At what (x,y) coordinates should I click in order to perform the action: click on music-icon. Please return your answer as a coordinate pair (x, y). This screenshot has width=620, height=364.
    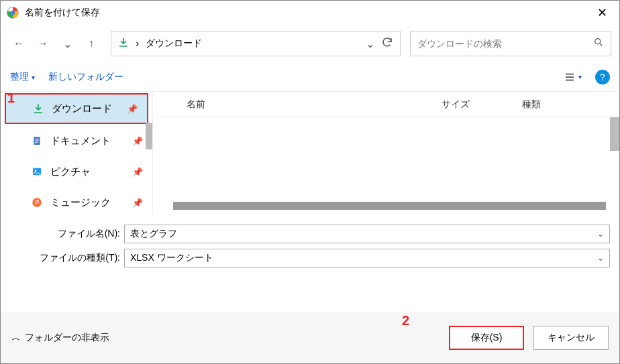
    Looking at the image, I should click on (37, 202).